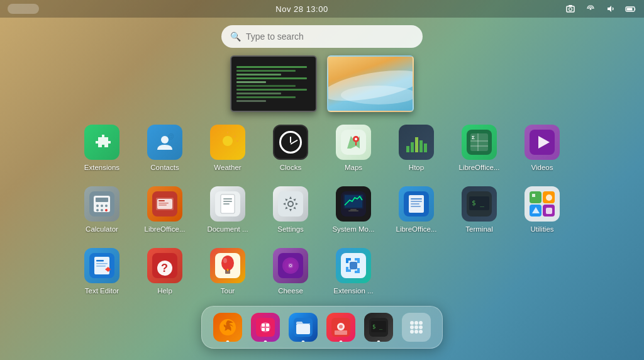 The image size is (644, 360). I want to click on system-tray, so click(601, 9).